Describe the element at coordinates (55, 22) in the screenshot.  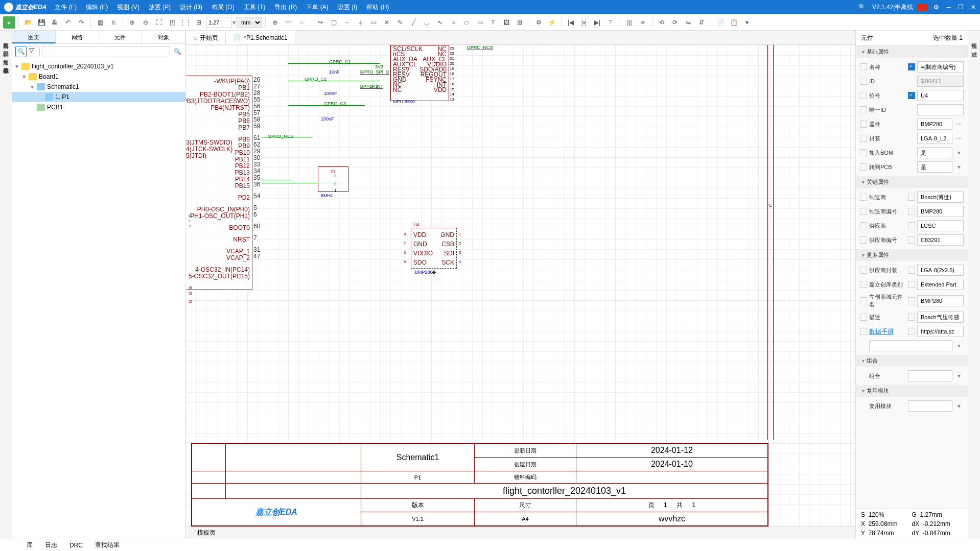
I see `print-button: 🖶` at that location.